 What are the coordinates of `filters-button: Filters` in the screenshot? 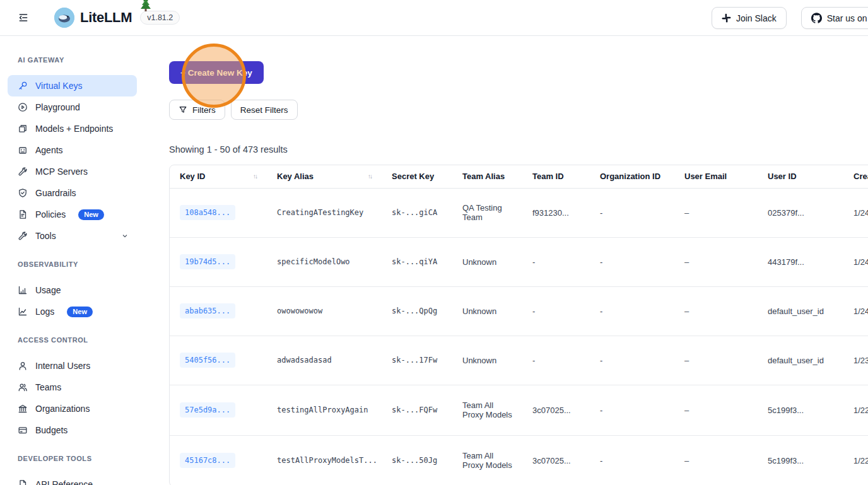 It's located at (197, 110).